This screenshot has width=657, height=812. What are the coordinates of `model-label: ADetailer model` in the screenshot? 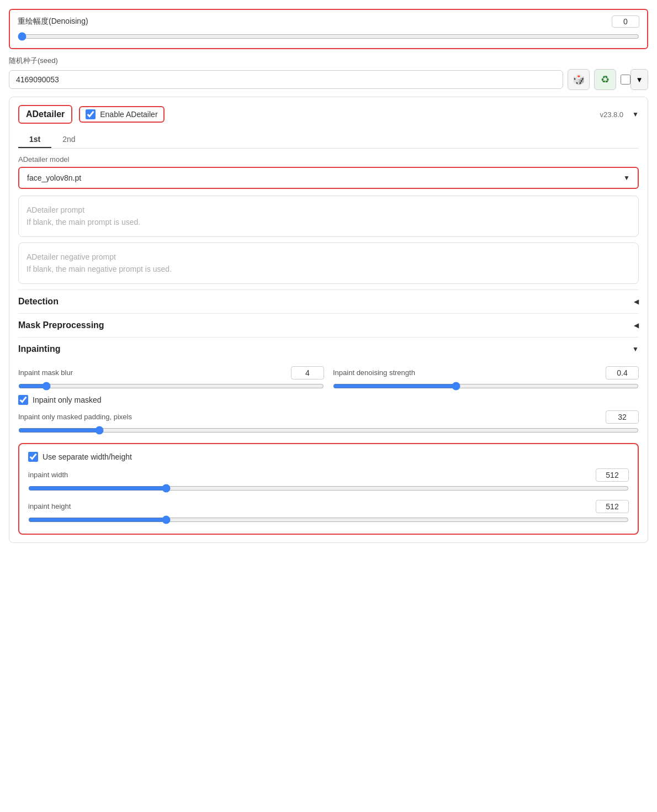 It's located at (328, 159).